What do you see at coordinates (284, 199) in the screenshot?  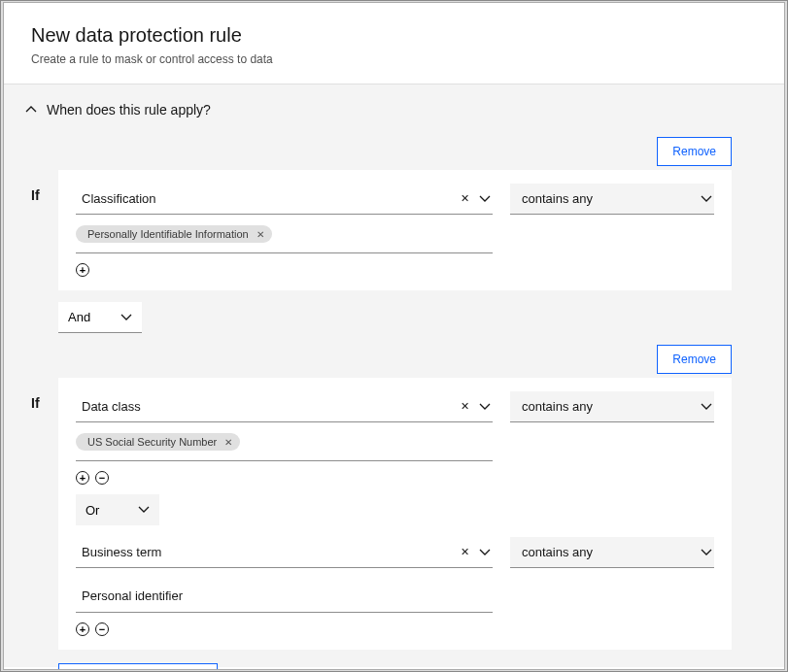 I see `field-select: Classification ✕` at bounding box center [284, 199].